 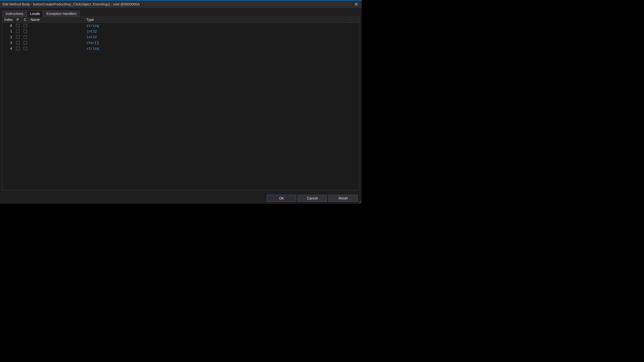 What do you see at coordinates (312, 198) in the screenshot?
I see `cancel-button: Cancel` at bounding box center [312, 198].